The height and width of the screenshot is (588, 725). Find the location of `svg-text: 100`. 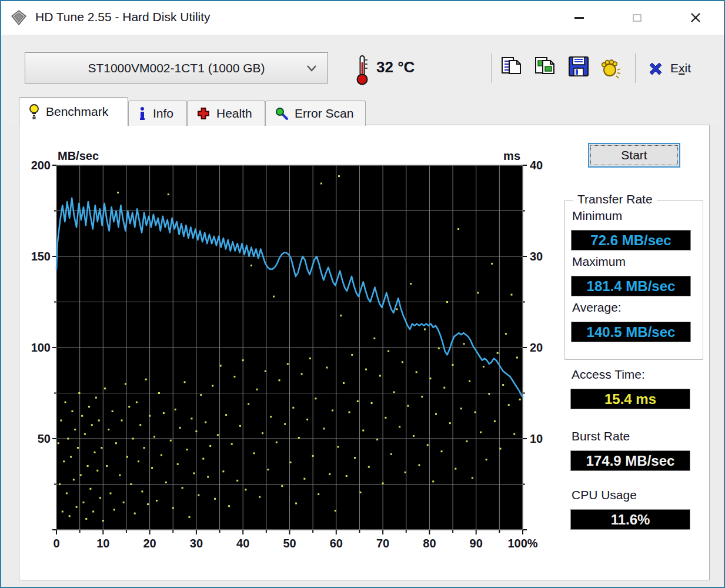

svg-text: 100 is located at coordinates (41, 348).